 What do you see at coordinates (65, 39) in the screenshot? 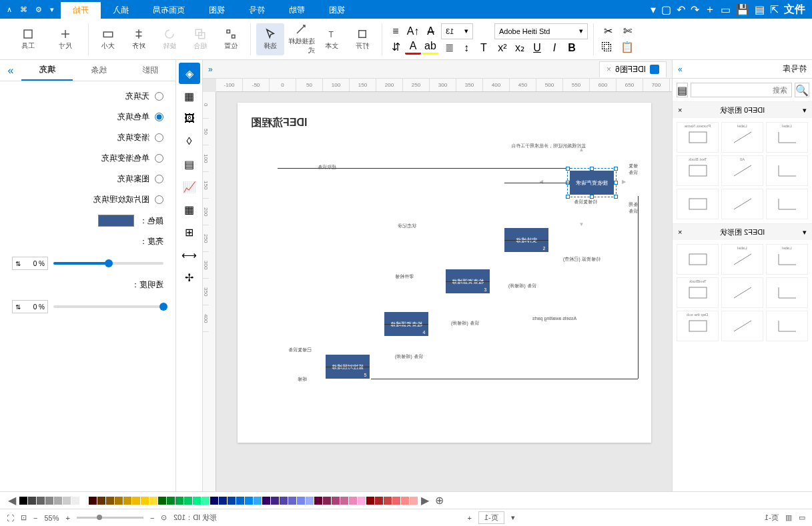
I see `resize-button: 尺寸` at bounding box center [65, 39].